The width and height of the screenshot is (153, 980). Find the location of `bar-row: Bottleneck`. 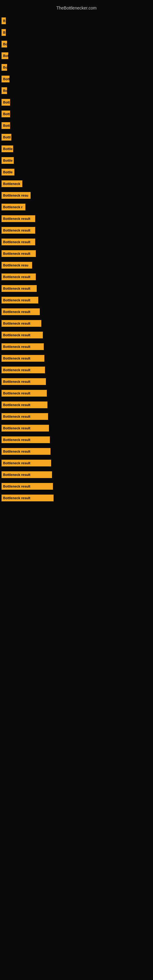

bar-row: Bottleneck is located at coordinates (76, 184).